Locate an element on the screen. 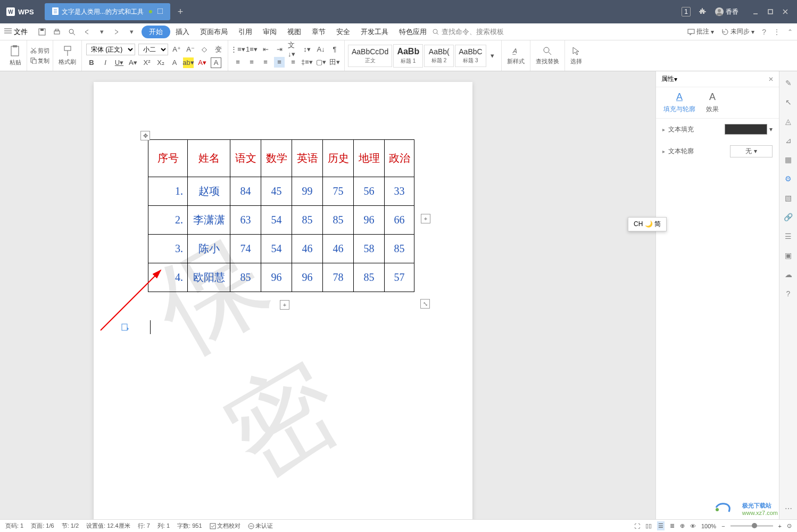 This screenshot has width=797, height=532. line-spacing-button: ‡≡▾ is located at coordinates (307, 62).